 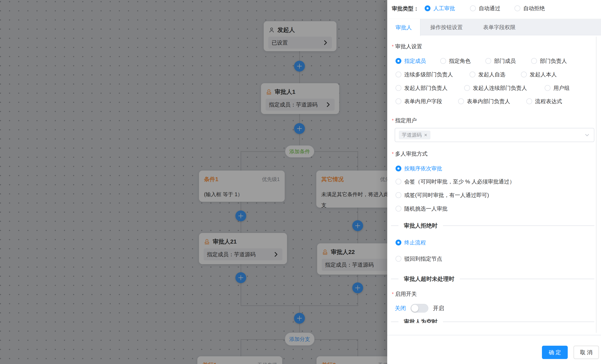 What do you see at coordinates (415, 135) in the screenshot?
I see `user-tag: 芋道源码` at bounding box center [415, 135].